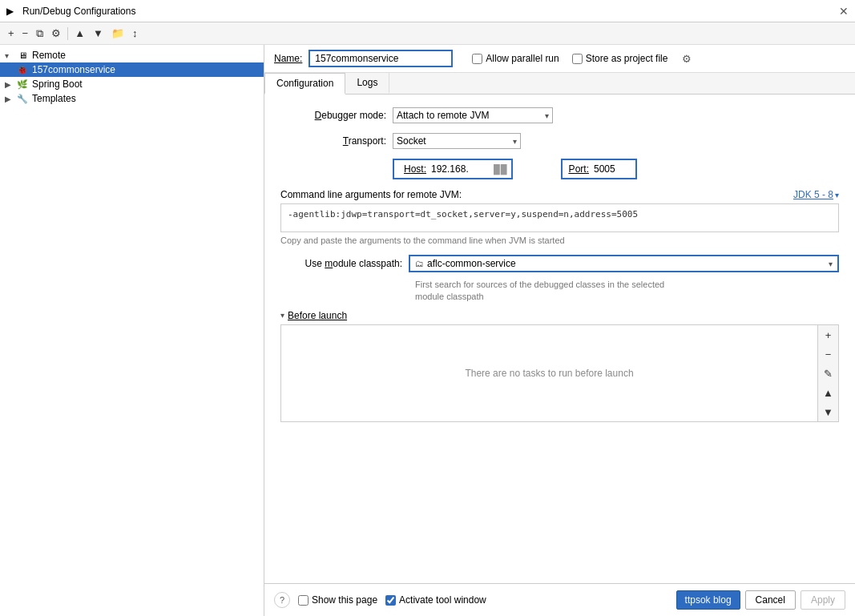 The image size is (855, 616). What do you see at coordinates (478, 59) in the screenshot?
I see `allow-parallel-checkbox` at bounding box center [478, 59].